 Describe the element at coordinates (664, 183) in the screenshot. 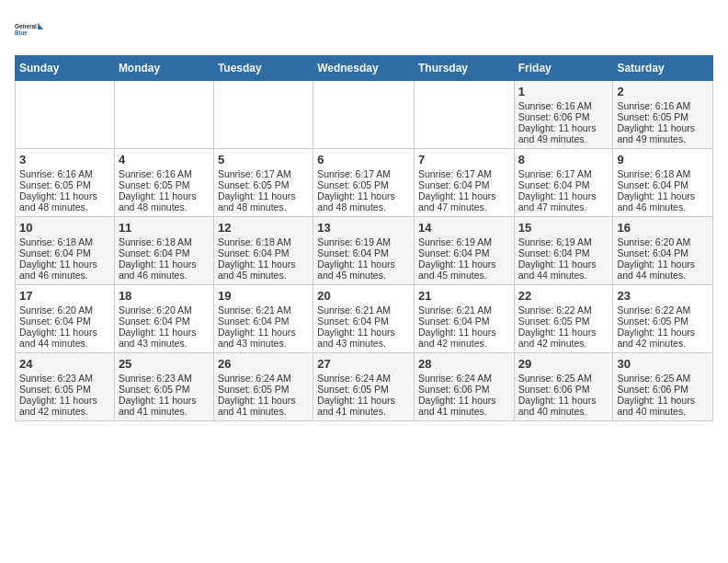

I see `calendar-cell: 9Sunrise: 6:18 AMSunset: 6:04 PMDaylight…` at that location.